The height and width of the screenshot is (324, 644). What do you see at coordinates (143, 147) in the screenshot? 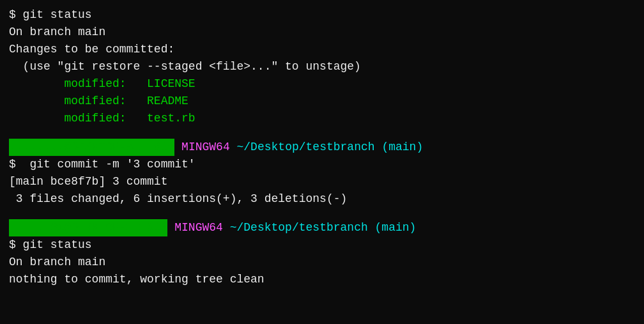
I see `prompt-host-redacted: ■■■` at bounding box center [143, 147].